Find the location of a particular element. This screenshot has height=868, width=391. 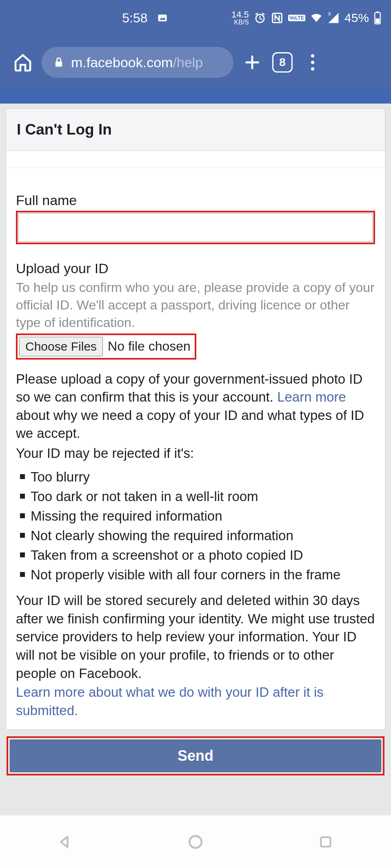

home-nav-button is located at coordinates (196, 842).